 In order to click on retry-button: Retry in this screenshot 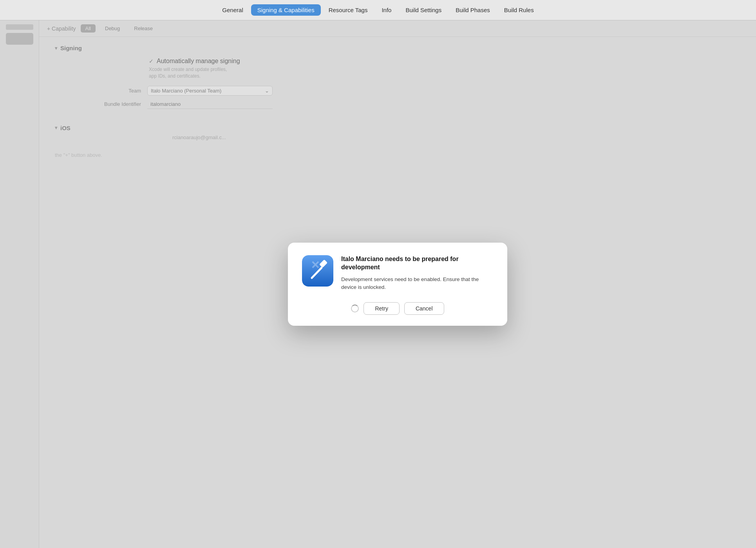, I will do `click(382, 308)`.